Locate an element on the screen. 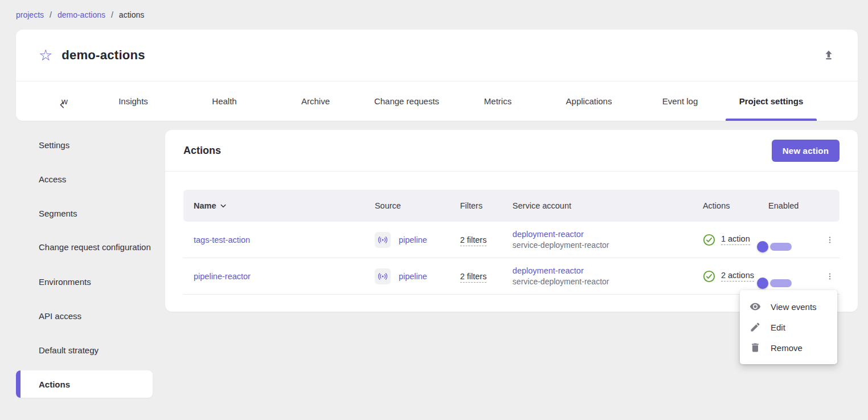 This screenshot has width=868, height=420. table-row: pipeline-reactor pipeline 2 filters depl… is located at coordinates (511, 276).